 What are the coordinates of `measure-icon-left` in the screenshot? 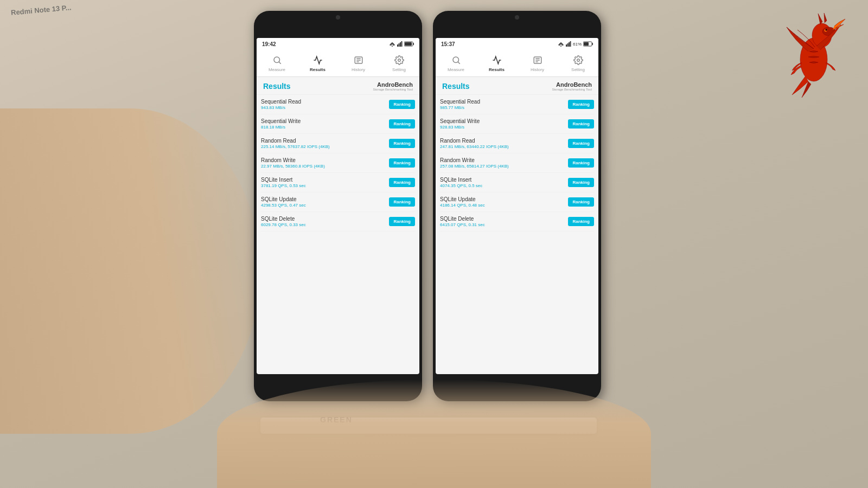 It's located at (277, 60).